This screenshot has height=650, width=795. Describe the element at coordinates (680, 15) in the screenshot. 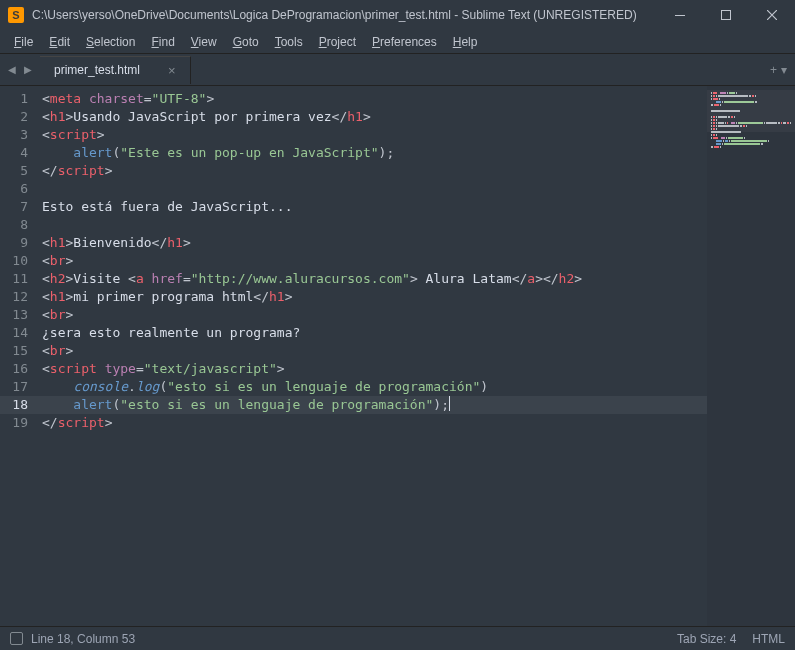

I see `minimize-button` at that location.